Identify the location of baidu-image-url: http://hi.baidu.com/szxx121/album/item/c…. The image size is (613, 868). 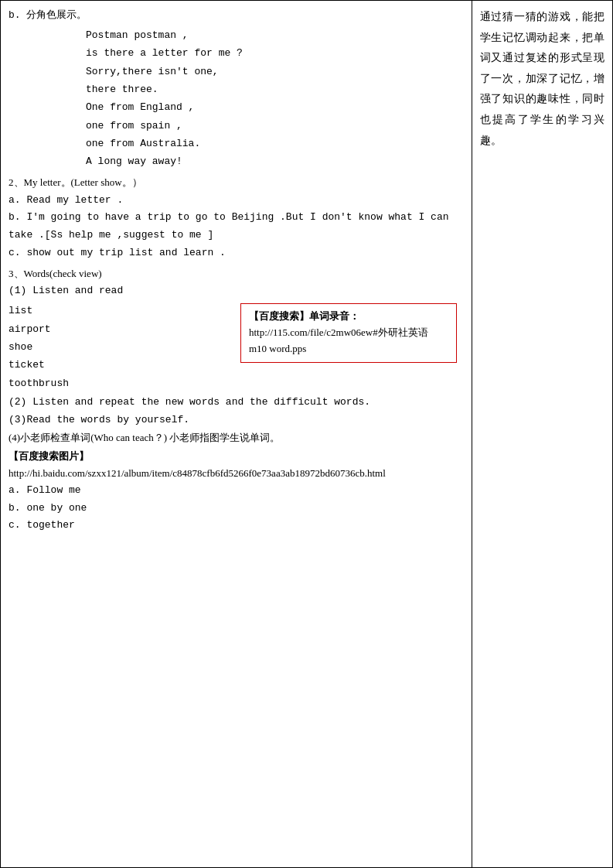
(237, 473).